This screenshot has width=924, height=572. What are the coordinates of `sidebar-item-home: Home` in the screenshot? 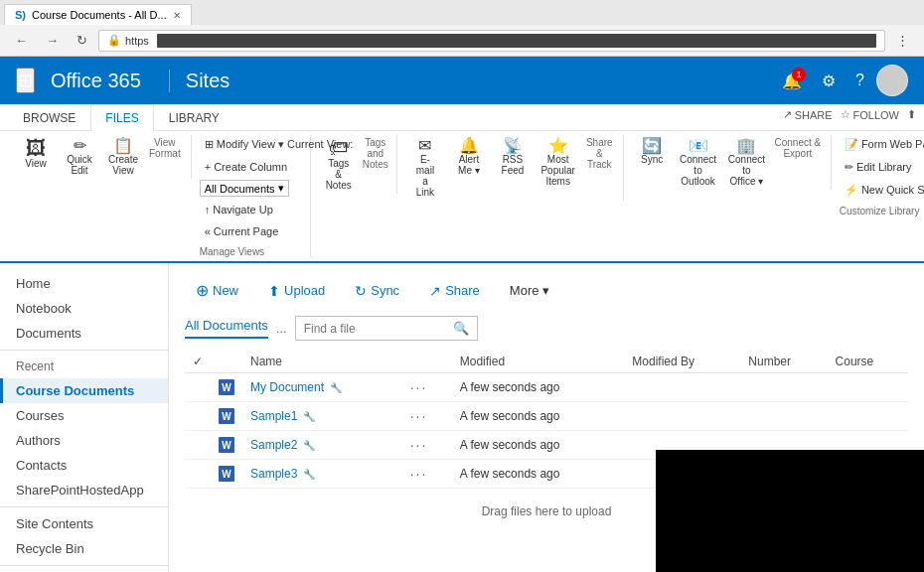 It's located at (83, 284).